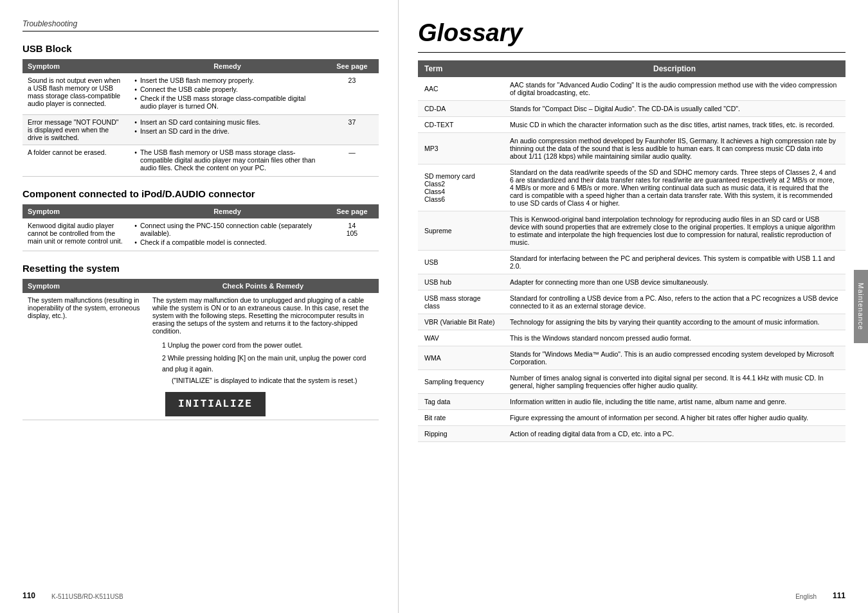  I want to click on remedy-item: Check if a compatible model is connected…, so click(228, 242).